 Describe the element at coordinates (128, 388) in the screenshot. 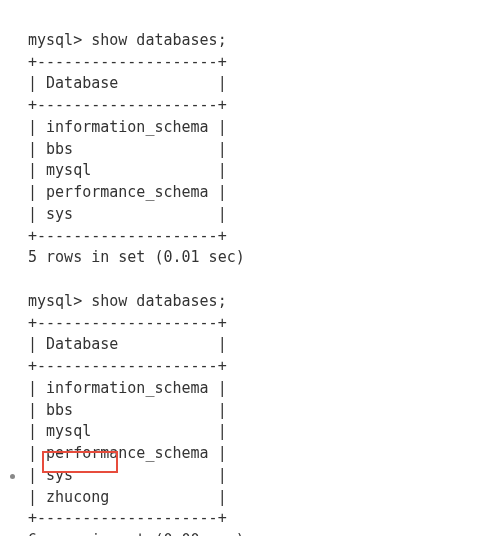

I see `row-2-0: | information_schema |` at that location.